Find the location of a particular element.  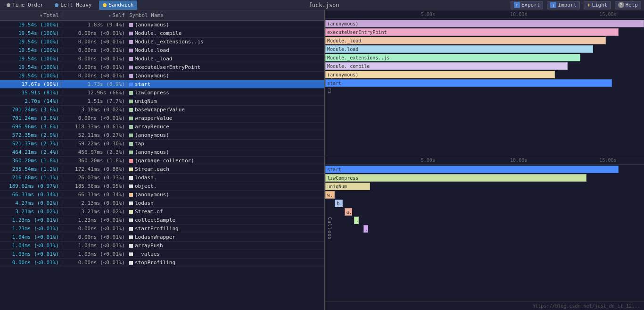

table-row: 19.54s (100%) 0.00ns (<0.01%) Module._co… is located at coordinates (162, 34).